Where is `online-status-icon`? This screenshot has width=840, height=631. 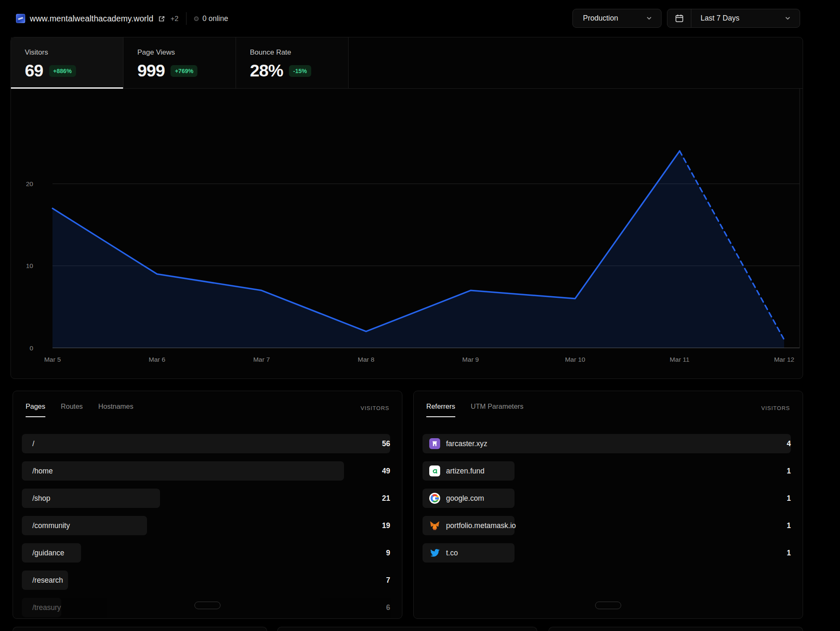
online-status-icon is located at coordinates (197, 18).